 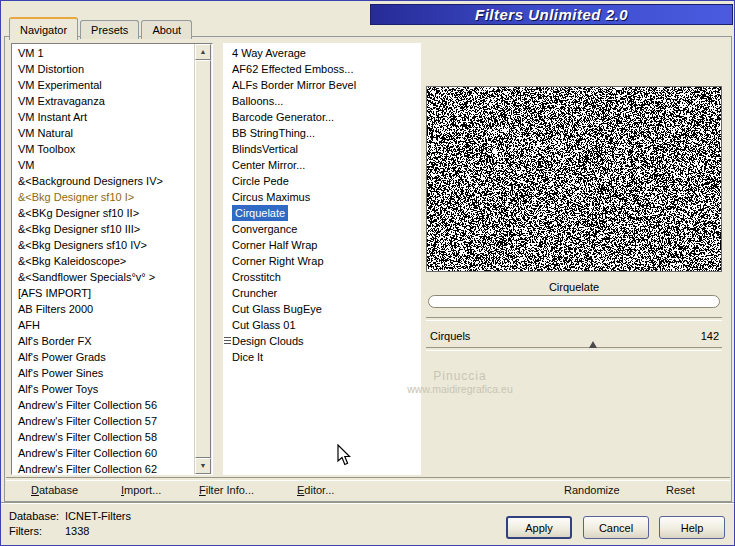 What do you see at coordinates (54, 490) in the screenshot?
I see `database-button: Database` at bounding box center [54, 490].